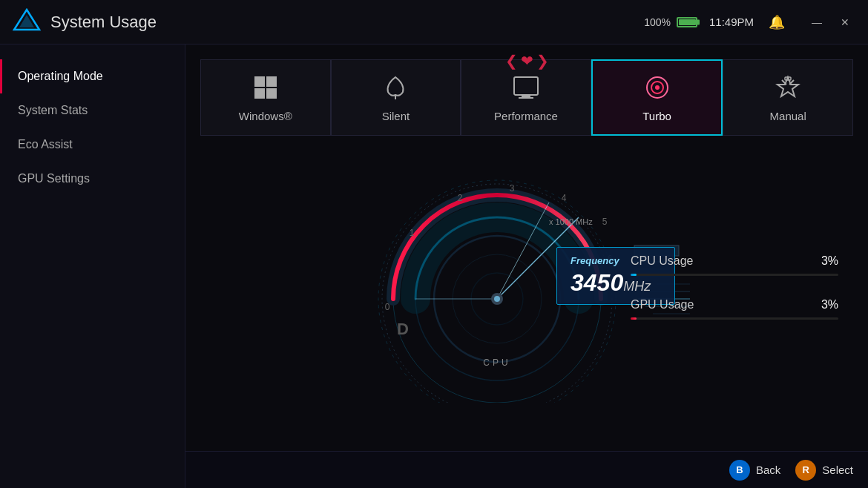  I want to click on battery-percentage: 100%, so click(657, 22).